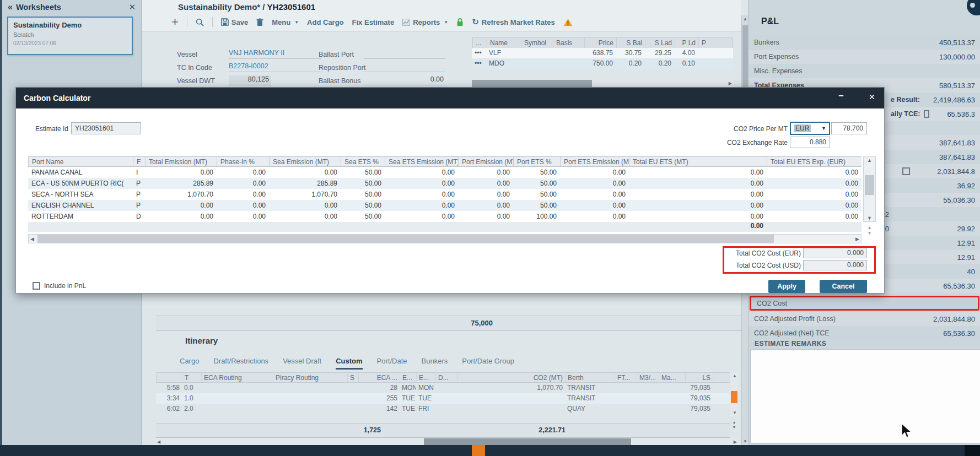 The height and width of the screenshot is (456, 980). Describe the element at coordinates (169, 409) in the screenshot. I see `cell: 6:02` at that location.